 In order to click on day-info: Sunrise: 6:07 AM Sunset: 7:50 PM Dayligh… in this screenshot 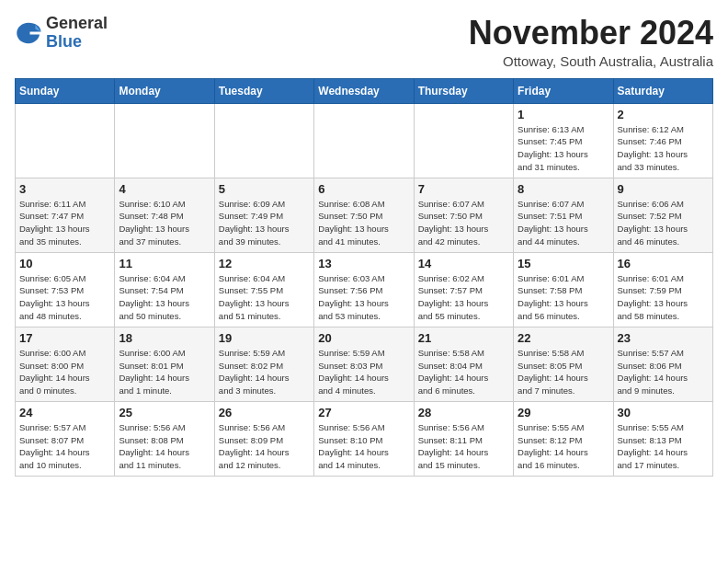, I will do `click(463, 223)`.